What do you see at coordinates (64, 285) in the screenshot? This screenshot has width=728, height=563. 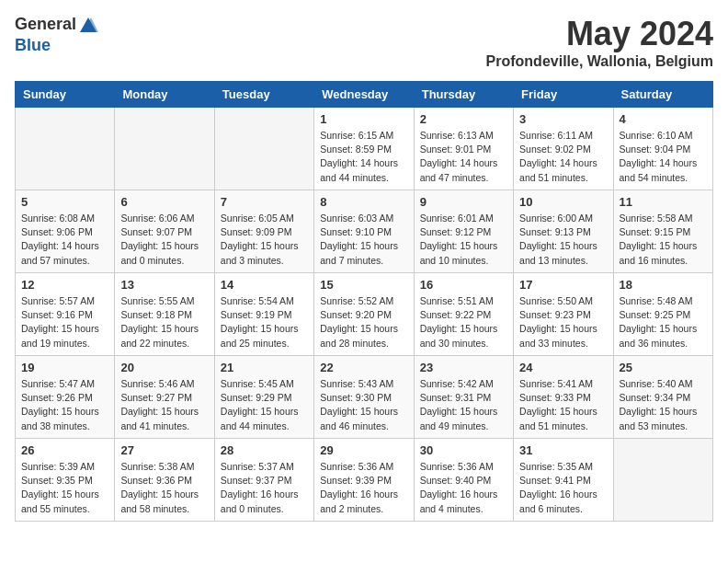 I see `day-number: 12` at bounding box center [64, 285].